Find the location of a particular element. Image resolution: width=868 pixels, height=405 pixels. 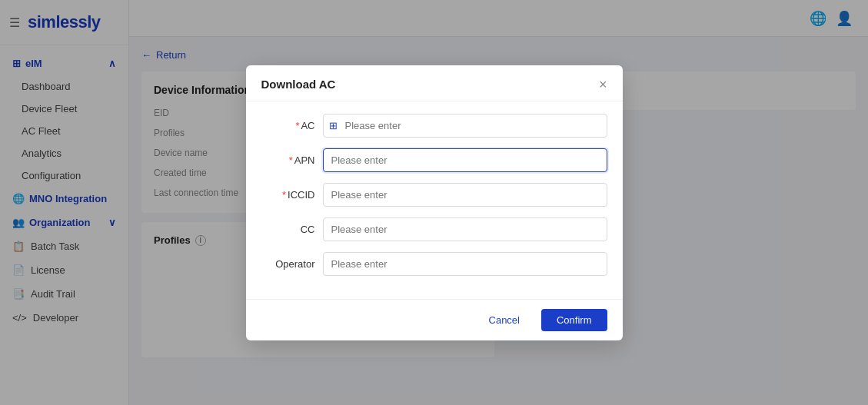

cc-input is located at coordinates (465, 229).